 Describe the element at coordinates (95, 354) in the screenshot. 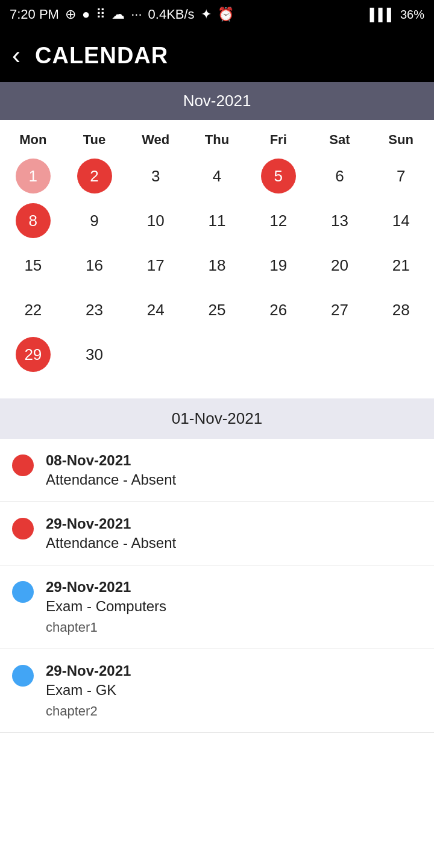

I see `day-circle: 30` at that location.